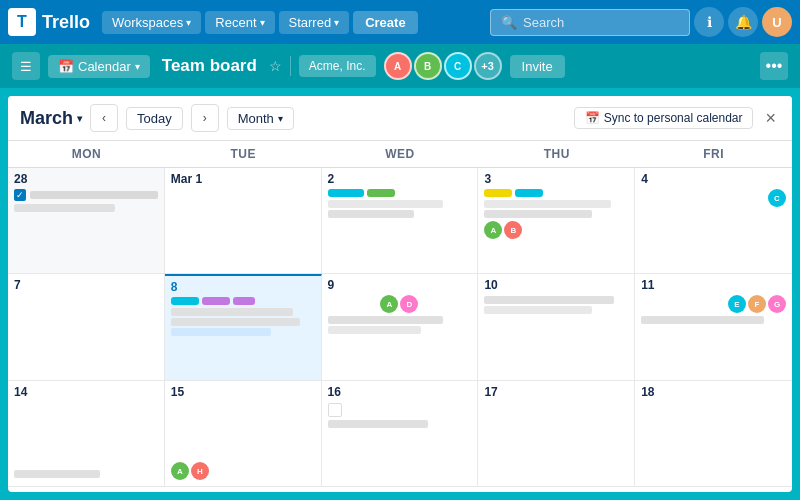 Image resolution: width=800 pixels, height=500 pixels. Describe the element at coordinates (398, 66) in the screenshot. I see `member-avatar-1: A` at that location.